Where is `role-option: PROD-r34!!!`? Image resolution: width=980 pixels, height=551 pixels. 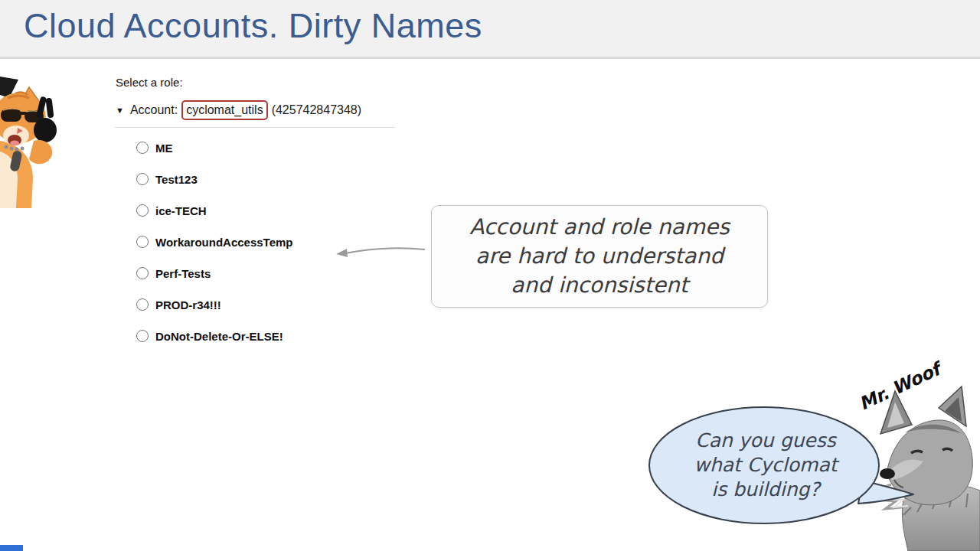
role-option: PROD-r34!!! is located at coordinates (214, 305).